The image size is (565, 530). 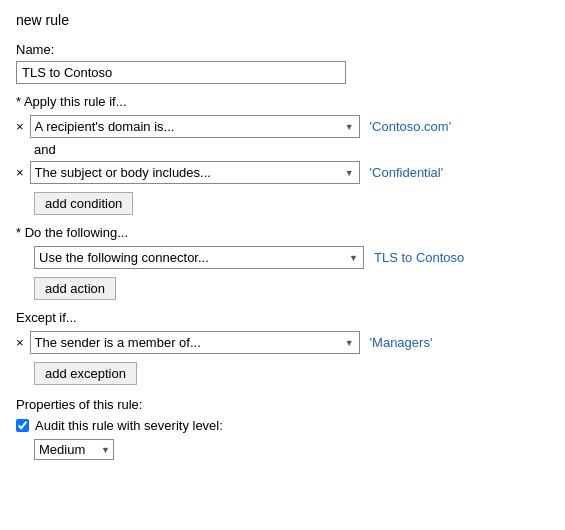 What do you see at coordinates (195, 172) in the screenshot?
I see `condition-2-dropdown: The subject or body includes...` at bounding box center [195, 172].